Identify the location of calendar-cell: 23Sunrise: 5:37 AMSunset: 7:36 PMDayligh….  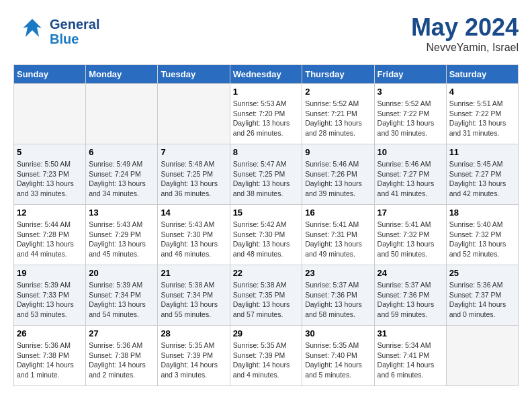
(339, 295).